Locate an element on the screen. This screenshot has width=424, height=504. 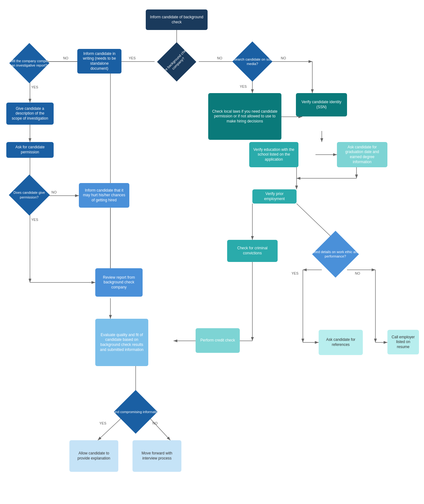
node-review-report: Review report from background check comp… is located at coordinates (119, 282).